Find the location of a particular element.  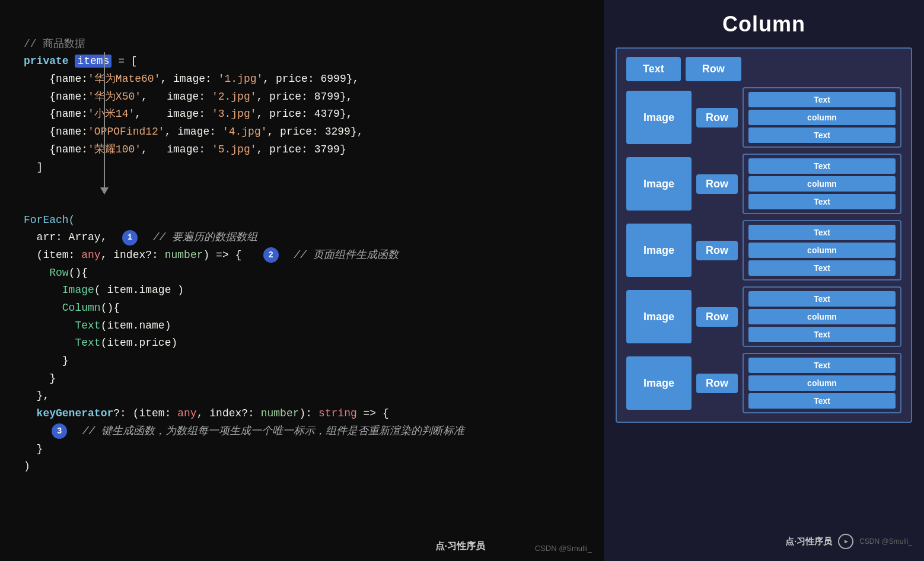

image-box-2: Image is located at coordinates (659, 184).